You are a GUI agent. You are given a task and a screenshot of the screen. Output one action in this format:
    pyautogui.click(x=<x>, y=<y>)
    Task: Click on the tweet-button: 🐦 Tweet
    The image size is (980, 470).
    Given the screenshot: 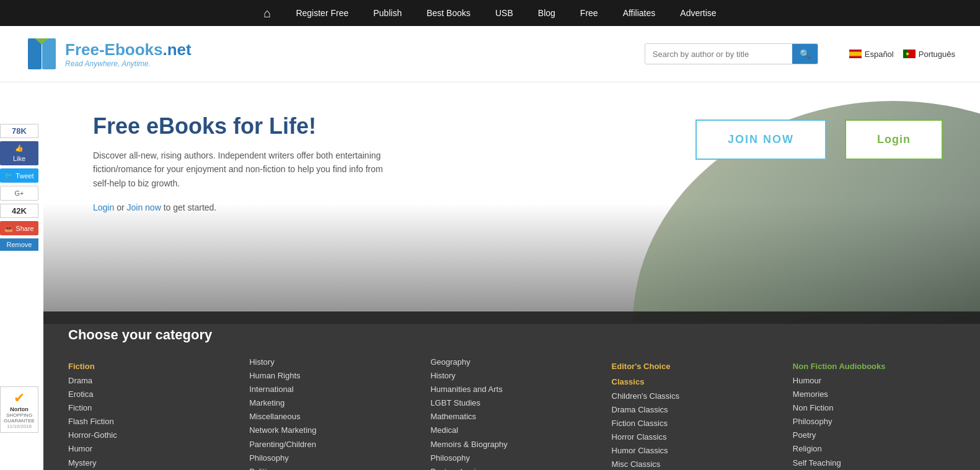 What is the action you would take?
    pyautogui.click(x=19, y=176)
    